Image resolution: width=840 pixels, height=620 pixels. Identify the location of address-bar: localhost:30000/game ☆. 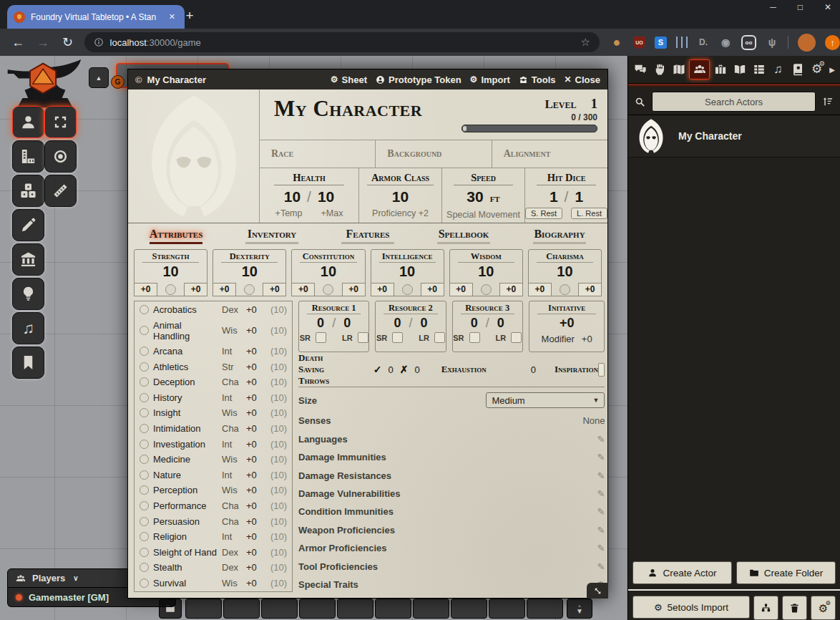
(342, 42).